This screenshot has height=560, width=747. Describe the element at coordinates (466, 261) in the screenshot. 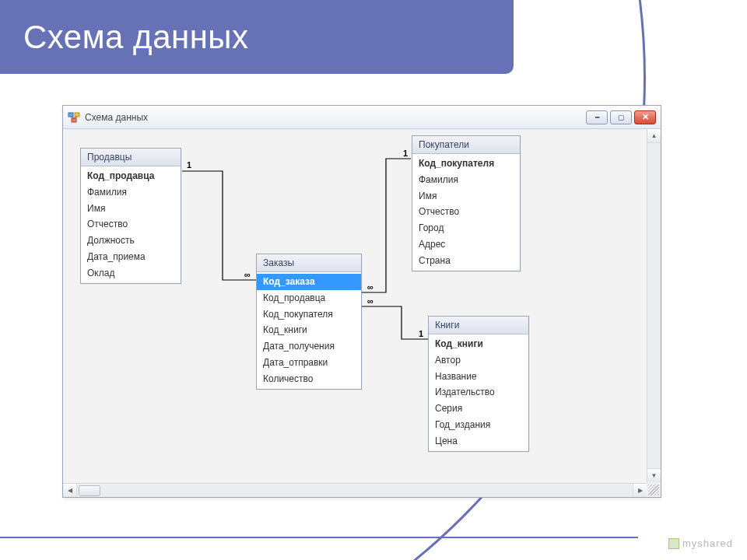

I see `field: Страна` at that location.